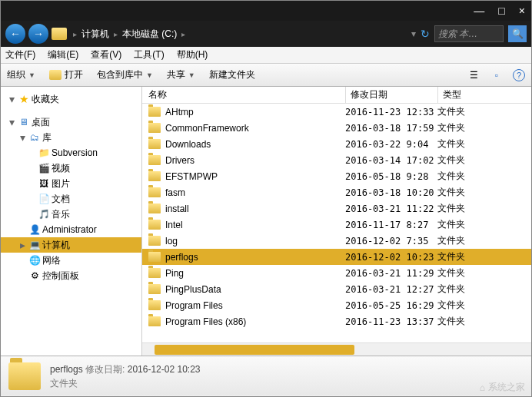  What do you see at coordinates (337, 241) in the screenshot?
I see `file-row: log2016-12-02 7:35文件夹` at bounding box center [337, 241].